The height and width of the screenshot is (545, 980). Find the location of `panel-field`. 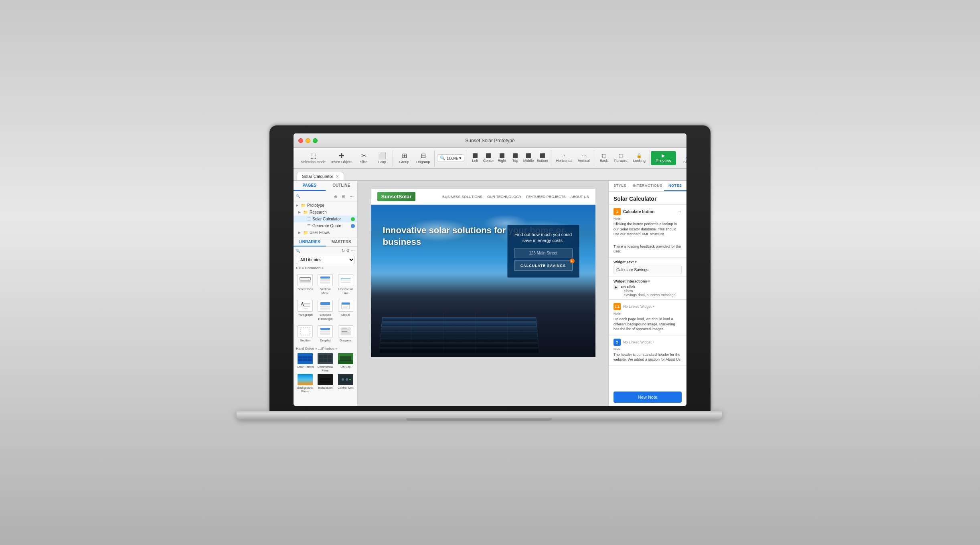

panel-field is located at coordinates (483, 321).